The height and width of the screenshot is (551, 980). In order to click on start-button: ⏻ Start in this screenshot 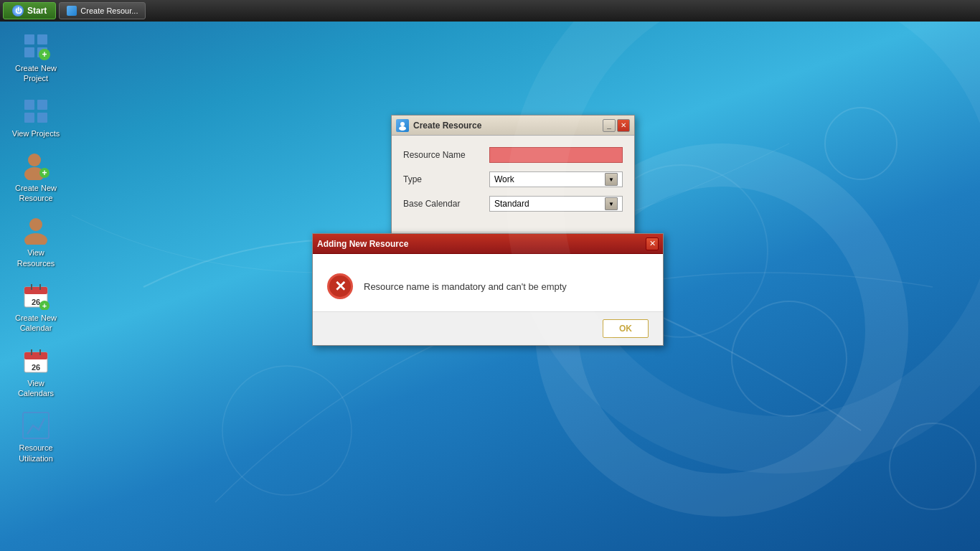, I will do `click(29, 11)`.